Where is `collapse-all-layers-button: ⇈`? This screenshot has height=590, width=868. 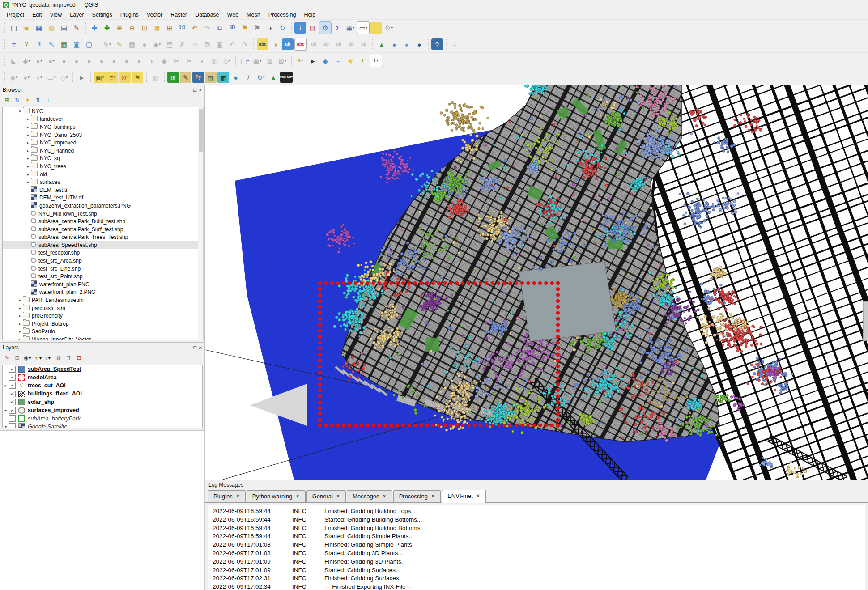
collapse-all-layers-button: ⇈ is located at coordinates (69, 358).